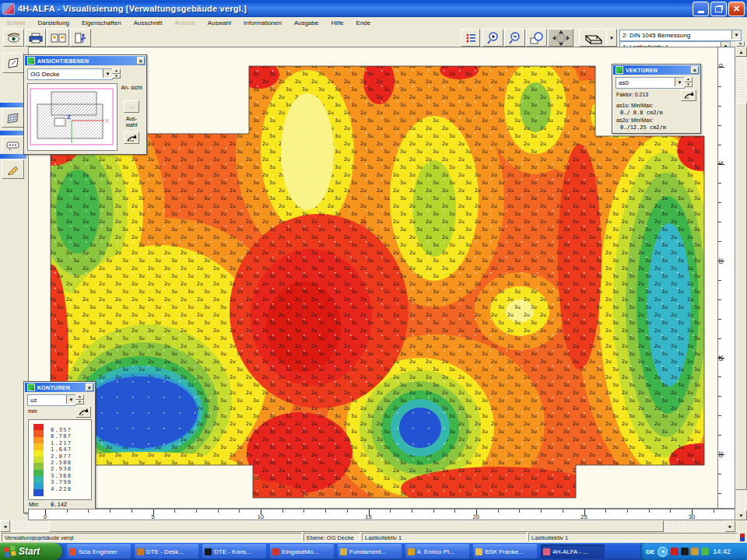 Image resolution: width=747 pixels, height=560 pixels. Describe the element at coordinates (69, 469) in the screenshot. I see `legend-value: 2.938` at that location.